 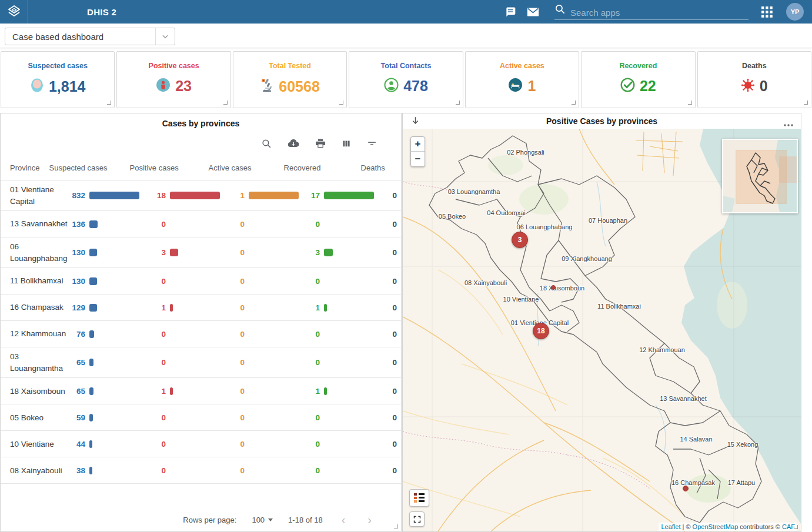 I want to click on chevron-down-icon, so click(x=165, y=36).